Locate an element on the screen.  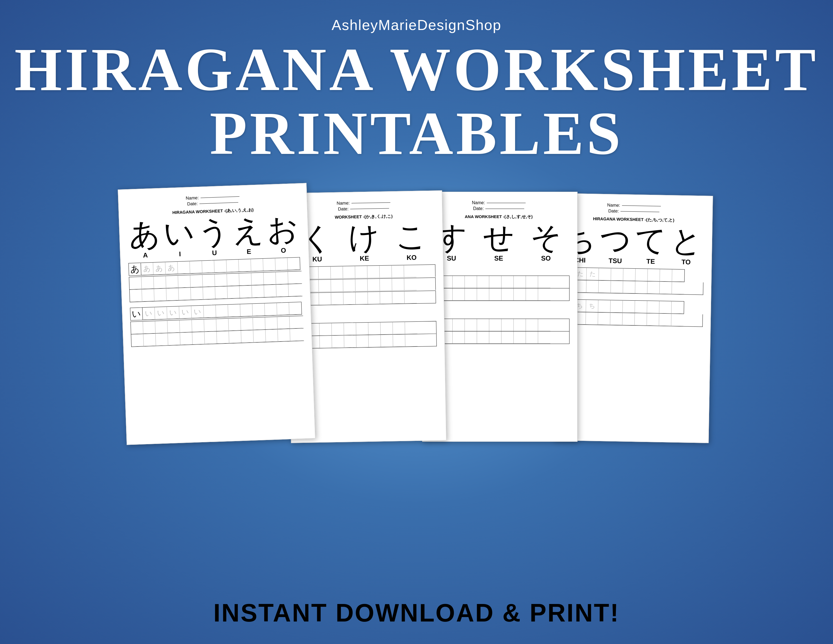
title-line1: HIRAGANA WORKSHEET is located at coordinates (416, 69).